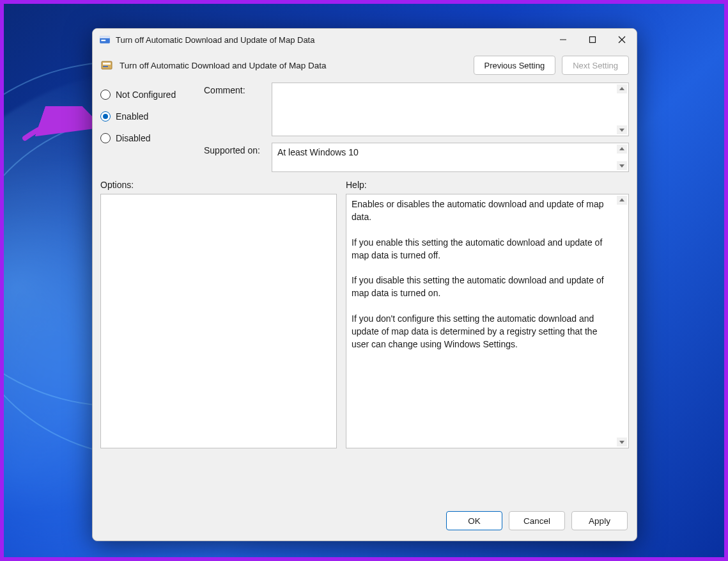 Image resolution: width=728 pixels, height=561 pixels. Describe the element at coordinates (364, 521) in the screenshot. I see `dialog-footer: OK Cancel Apply` at that location.